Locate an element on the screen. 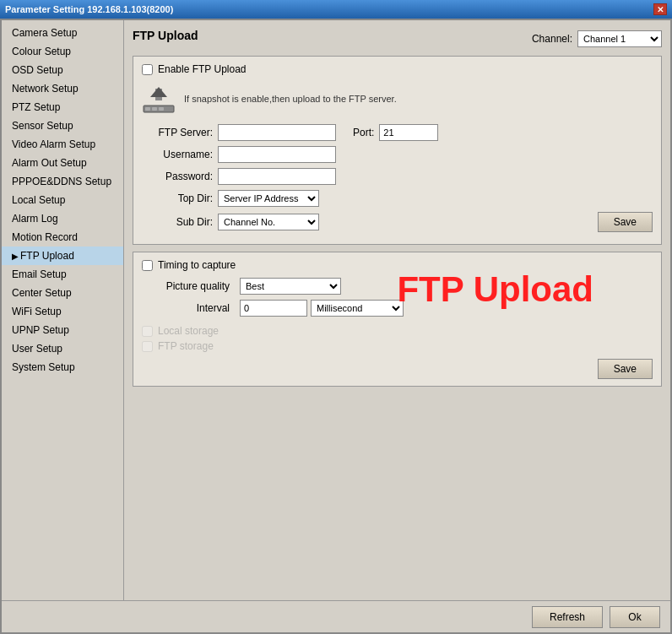  local-storage-row: Local storage is located at coordinates (397, 331).